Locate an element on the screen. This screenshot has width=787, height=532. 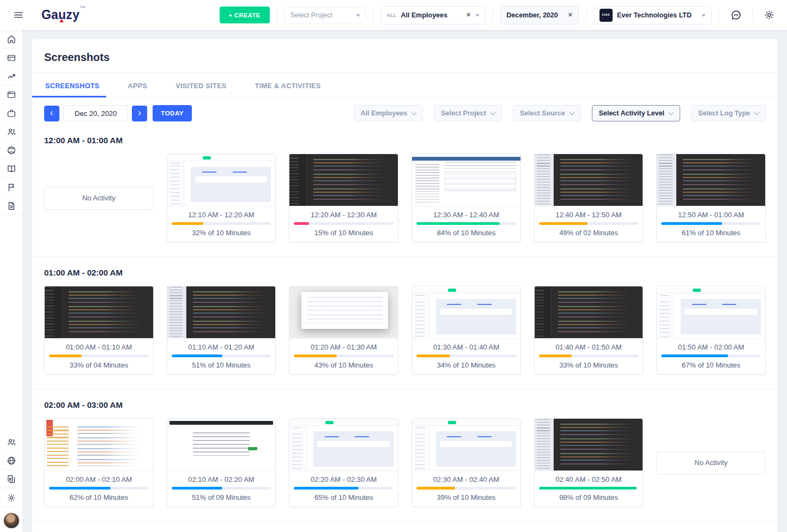
previous-day-button is located at coordinates (52, 113).